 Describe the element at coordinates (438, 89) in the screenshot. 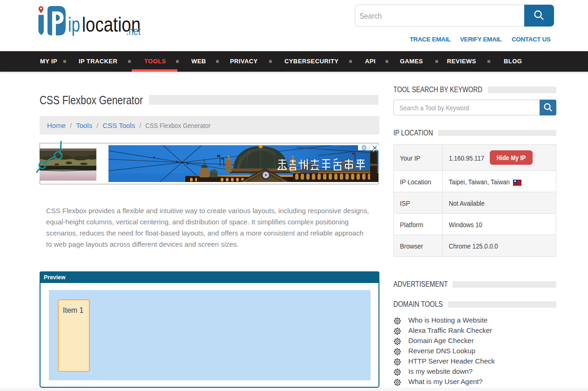

I see `svg-text: TOOL SEARCH BY KEYWORD` at that location.